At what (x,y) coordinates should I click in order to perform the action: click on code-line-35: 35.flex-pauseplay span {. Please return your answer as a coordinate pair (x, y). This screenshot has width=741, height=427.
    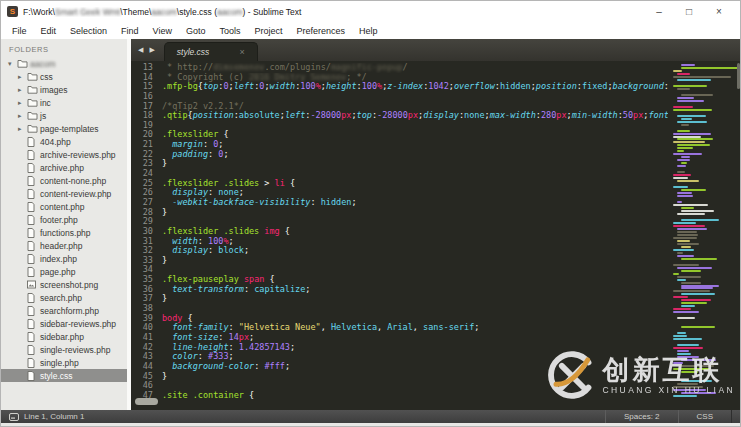
    Looking at the image, I should click on (400, 280).